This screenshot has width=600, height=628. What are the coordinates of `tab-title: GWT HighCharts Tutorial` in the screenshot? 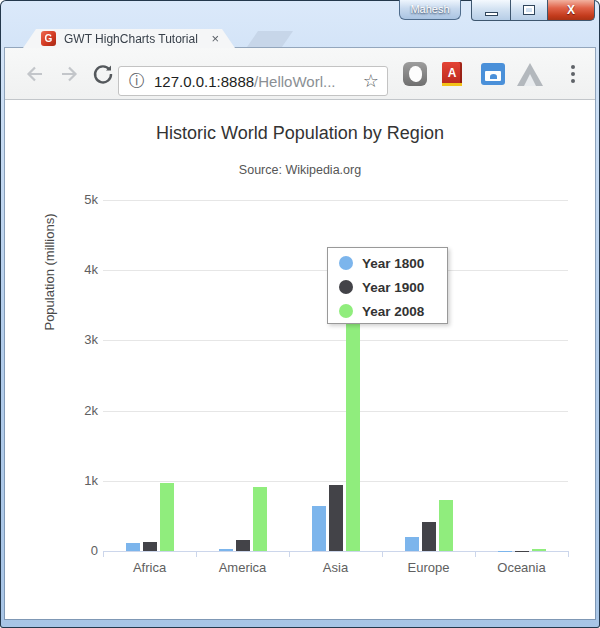 It's located at (131, 39).